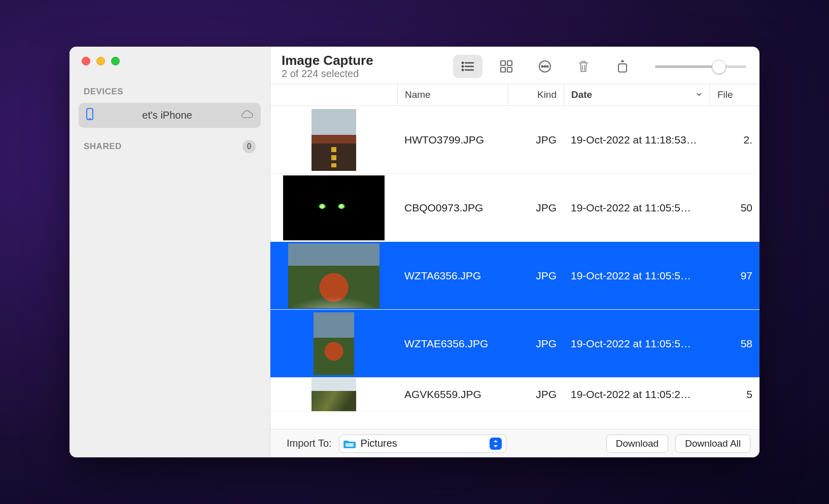 Image resolution: width=829 pixels, height=504 pixels. What do you see at coordinates (515, 65) in the screenshot?
I see `toolbar: Image Capture 2 of 224 selected` at bounding box center [515, 65].